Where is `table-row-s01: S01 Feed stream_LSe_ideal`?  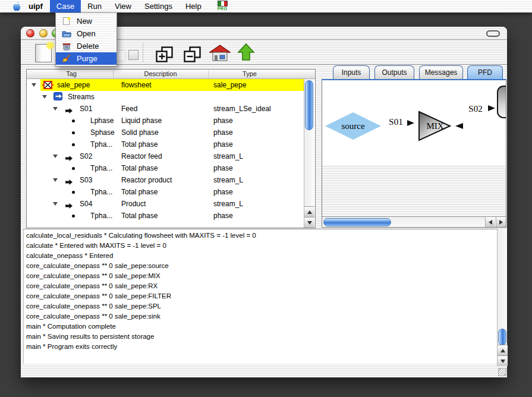 table-row-s01: S01 Feed stream_LSe_ideal is located at coordinates (165, 109).